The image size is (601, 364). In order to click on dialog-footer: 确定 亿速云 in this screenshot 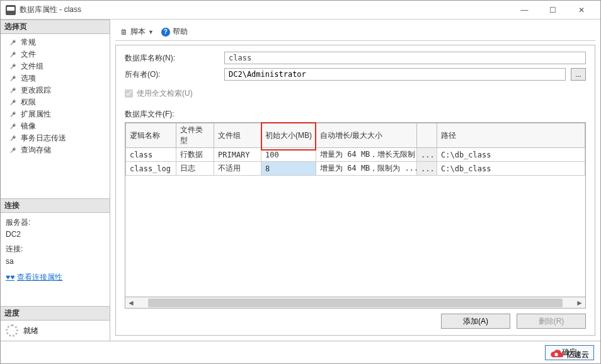, I will do `click(300, 352)`.